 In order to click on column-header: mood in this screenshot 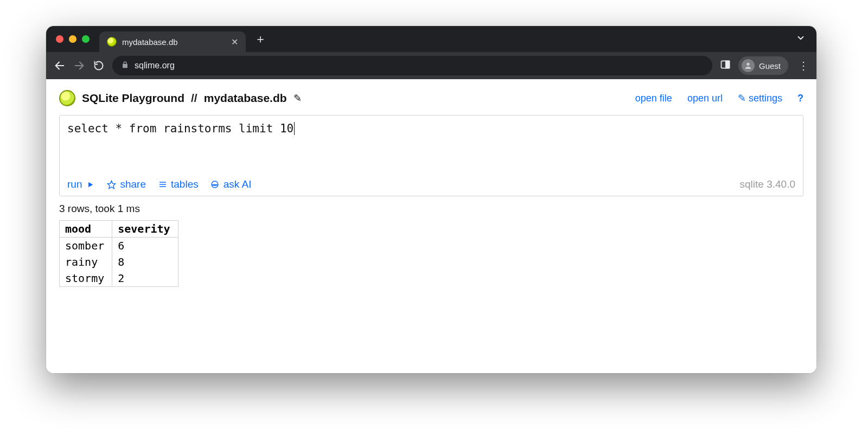, I will do `click(86, 229)`.